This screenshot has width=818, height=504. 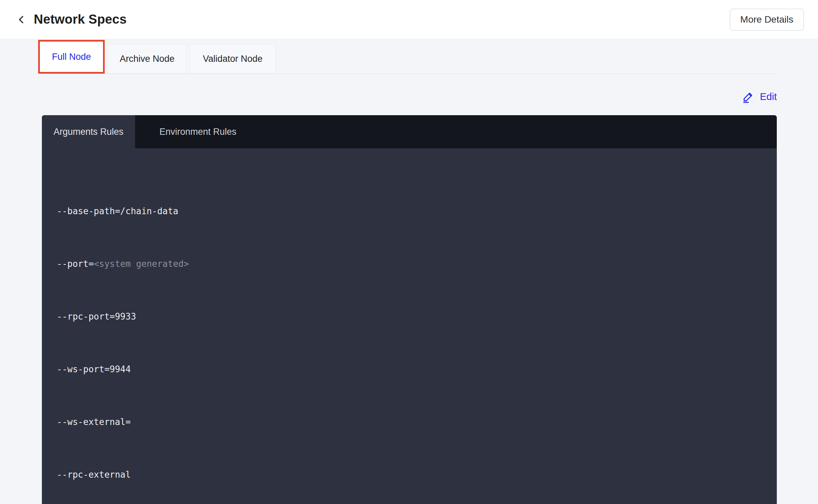 I want to click on code-line: --ws-external=, so click(x=409, y=422).